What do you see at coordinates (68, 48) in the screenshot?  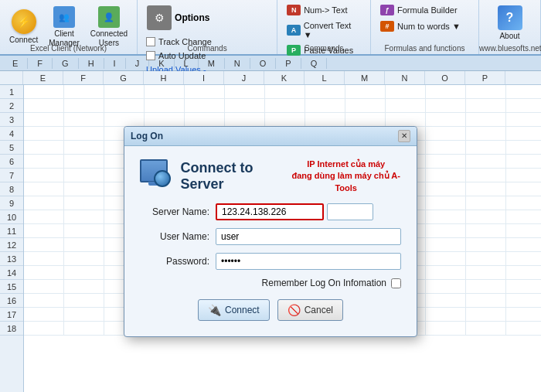 I see `excel-client-label: Excel Client (Network)` at bounding box center [68, 48].